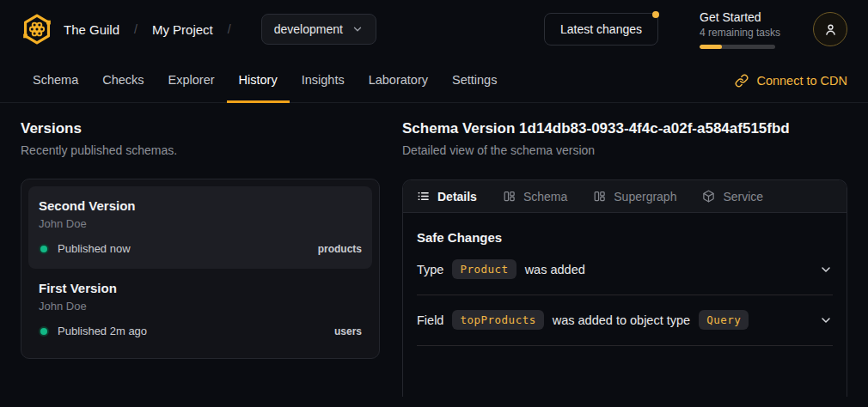  What do you see at coordinates (625, 129) in the screenshot?
I see `schema-version-title: Schema Version 1d14db83-0933-4f4c-a02f-a…` at bounding box center [625, 129].